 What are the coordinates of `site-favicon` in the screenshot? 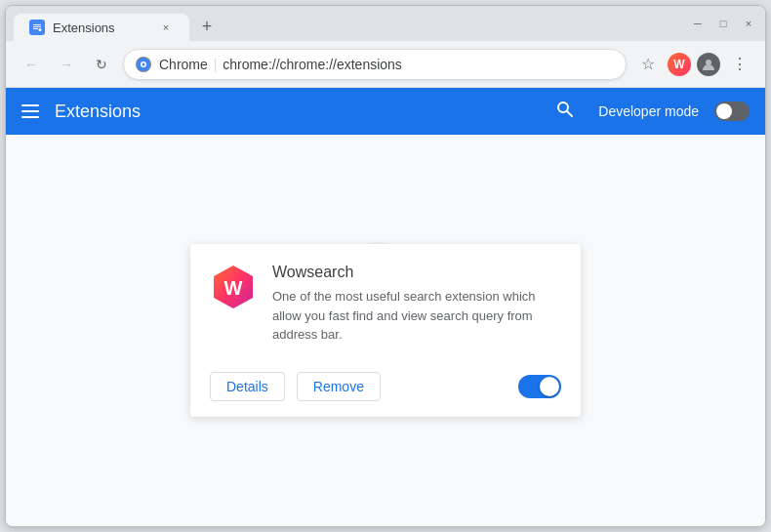 It's located at (143, 64).